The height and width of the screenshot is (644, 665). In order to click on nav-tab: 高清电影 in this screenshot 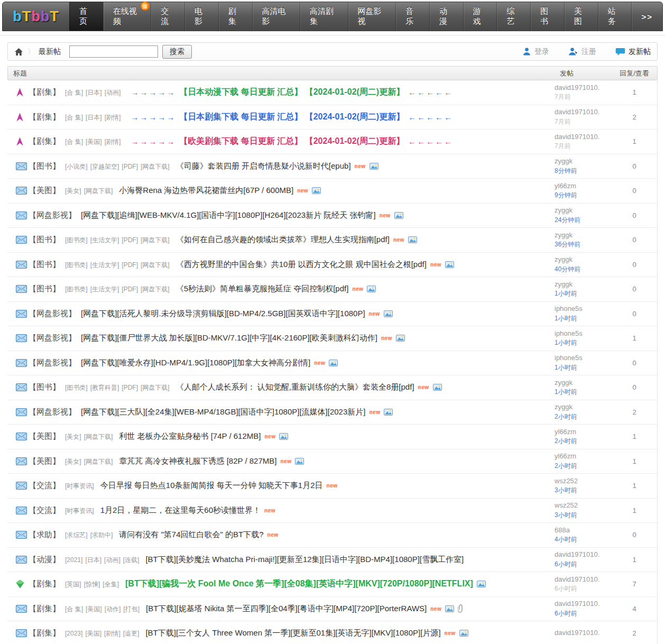, I will do `click(276, 16)`.